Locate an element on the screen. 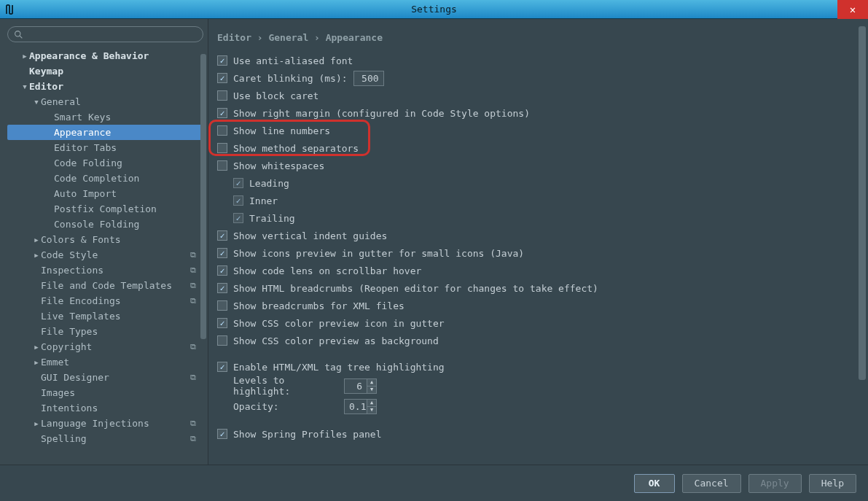  tree-item-images: Images is located at coordinates (105, 392).